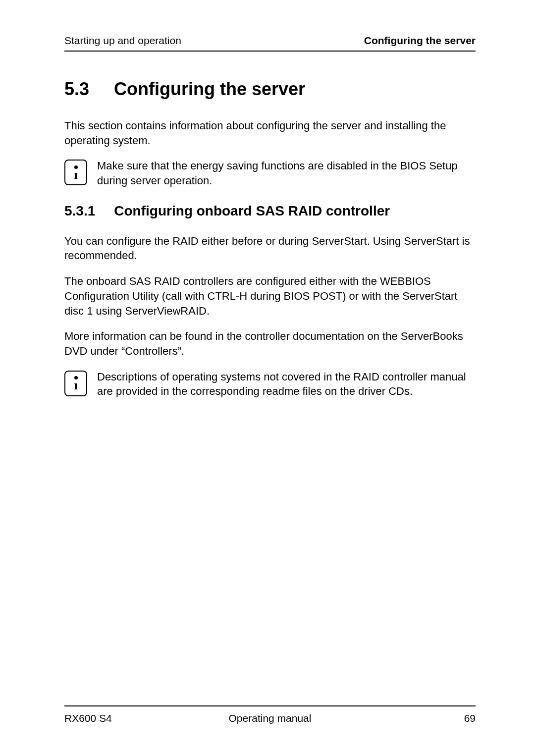  What do you see at coordinates (407, 718) in the screenshot?
I see `footer-page-number: 69` at bounding box center [407, 718].